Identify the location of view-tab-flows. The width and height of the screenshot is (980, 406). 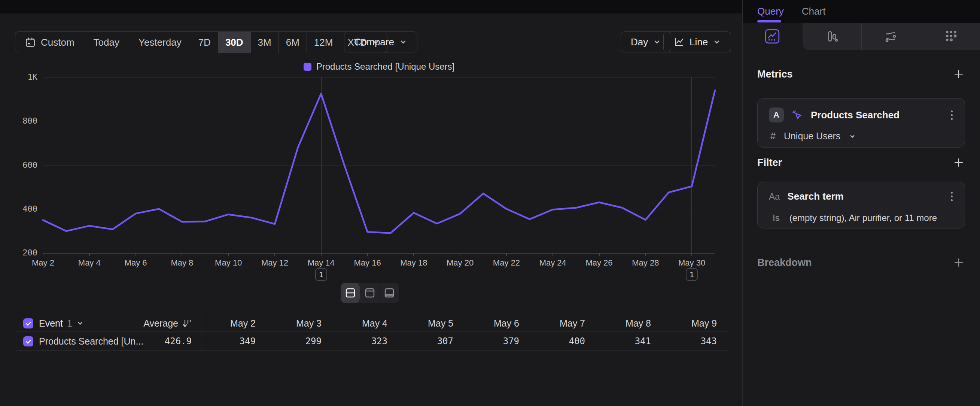
(891, 37).